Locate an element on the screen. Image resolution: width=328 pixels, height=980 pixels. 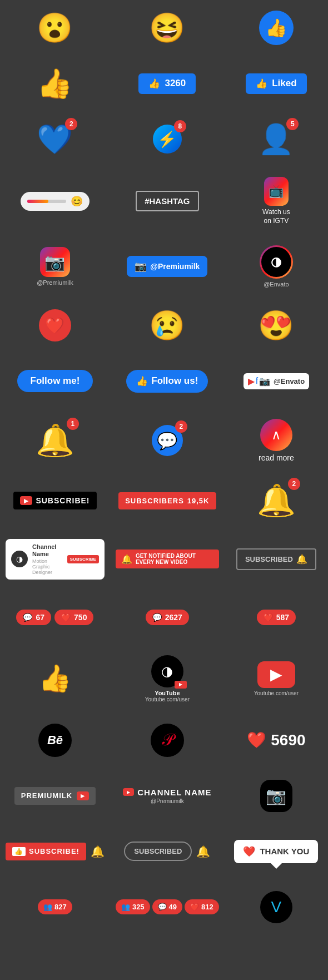
subscribed-label: SUBSCRIBED is located at coordinates (269, 560).